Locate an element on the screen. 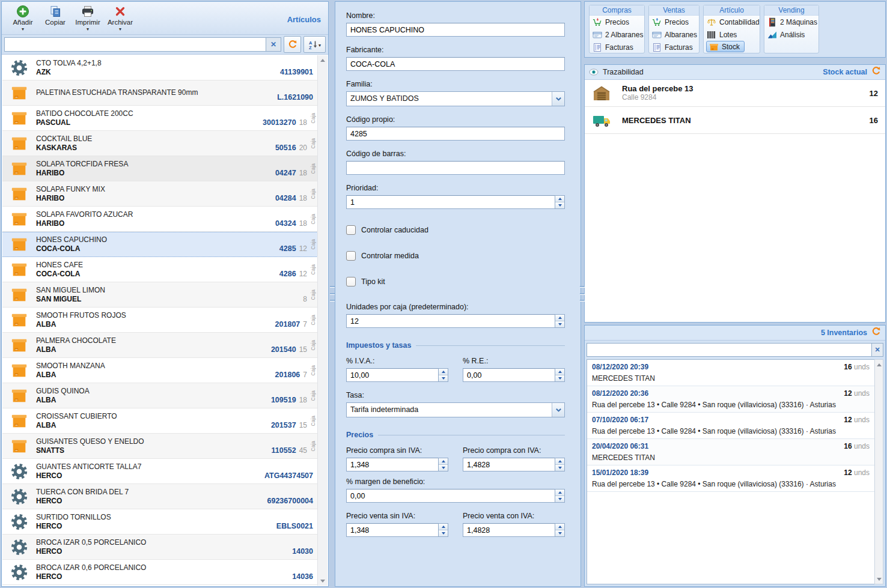 The height and width of the screenshot is (588, 887). add-button: Añadir ▾ is located at coordinates (23, 18).